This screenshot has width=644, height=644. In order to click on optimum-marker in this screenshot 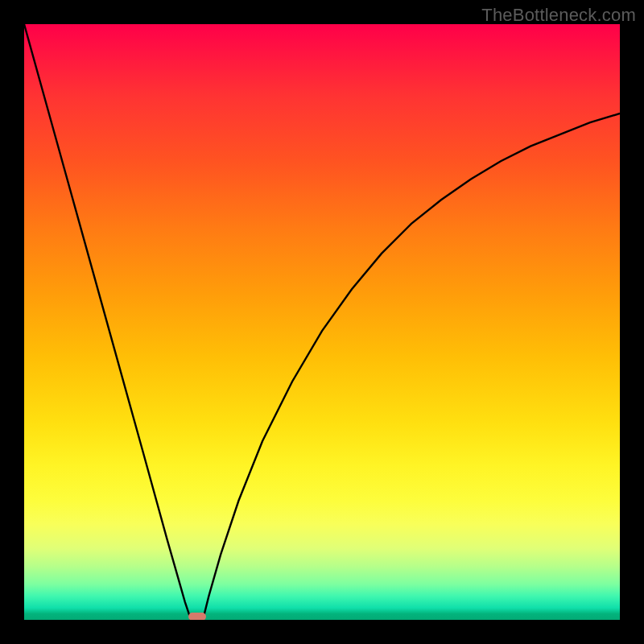, I will do `click(197, 617)`.